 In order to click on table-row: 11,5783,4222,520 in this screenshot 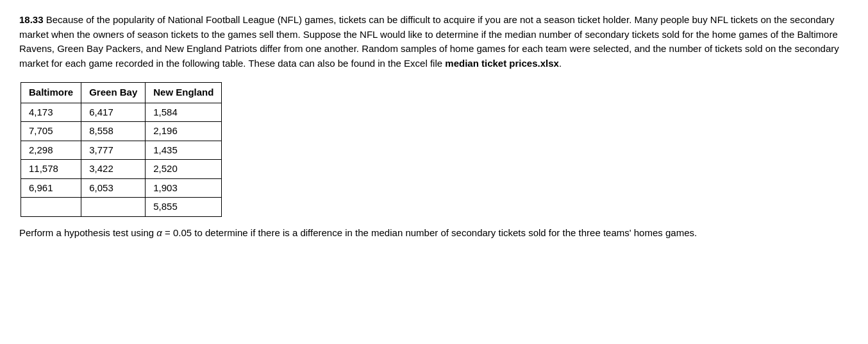, I will do `click(122, 169)`.